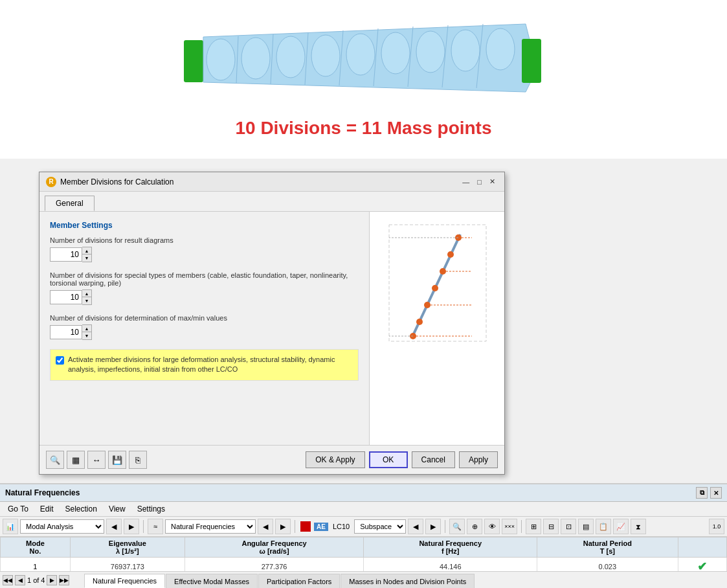 The width and height of the screenshot is (727, 588). I want to click on field1-input, so click(66, 254).